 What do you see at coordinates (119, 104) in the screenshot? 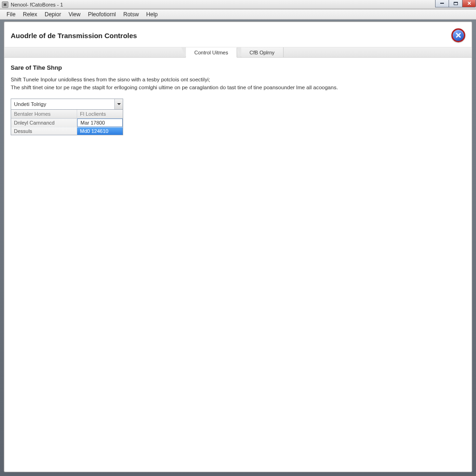
I see `chevron-down-icon` at bounding box center [119, 104].